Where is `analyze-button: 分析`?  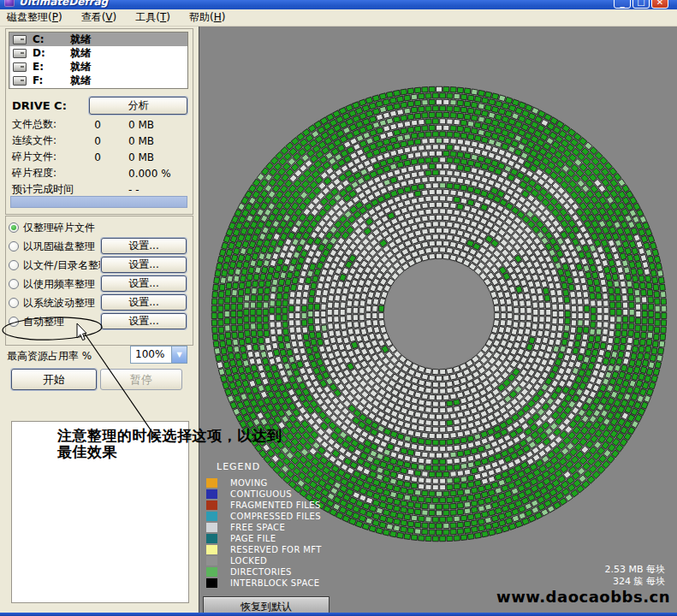
analyze-button: 分析 is located at coordinates (139, 106).